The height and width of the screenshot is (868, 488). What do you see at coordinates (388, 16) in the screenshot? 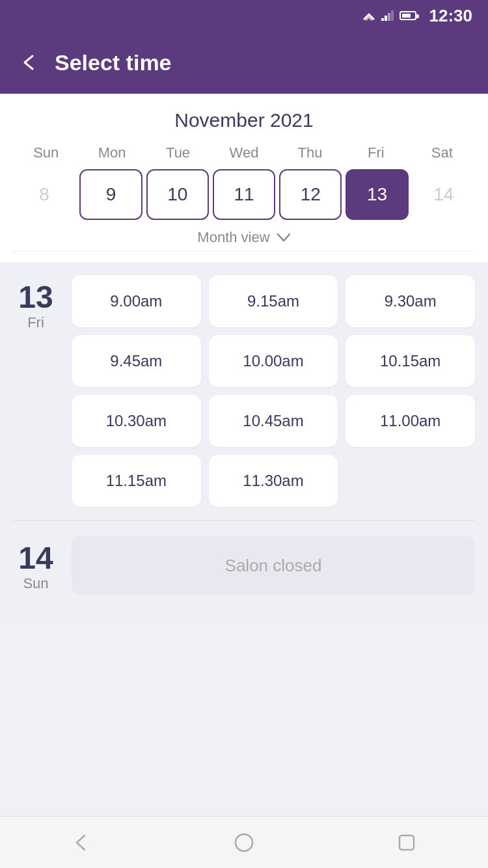
I see `signal-icon` at bounding box center [388, 16].